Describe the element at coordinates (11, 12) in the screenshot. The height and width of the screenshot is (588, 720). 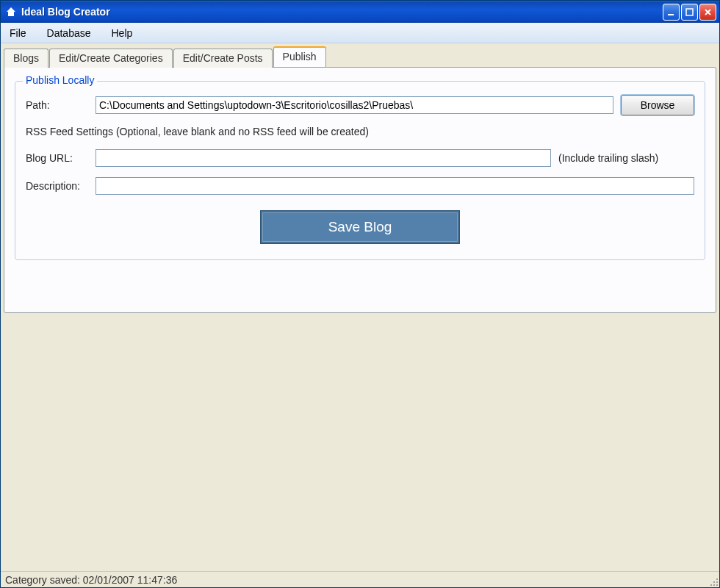
I see `app-icon` at that location.